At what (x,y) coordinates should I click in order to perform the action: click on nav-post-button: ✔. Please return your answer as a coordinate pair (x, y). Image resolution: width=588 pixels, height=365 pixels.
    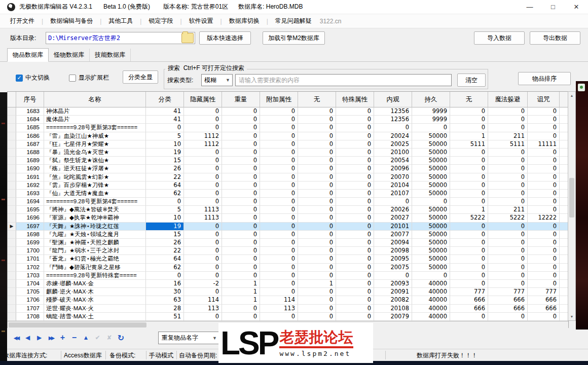
    Looking at the image, I should click on (97, 338).